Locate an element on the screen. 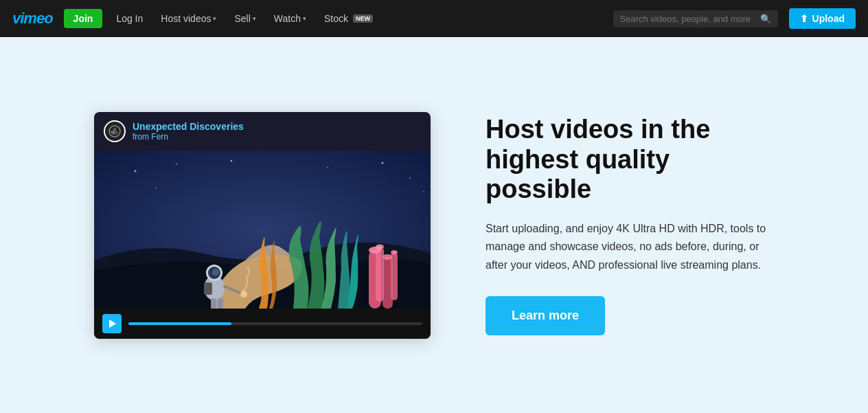 This screenshot has height=413, width=868. learn-more-button: Learn more is located at coordinates (545, 316).